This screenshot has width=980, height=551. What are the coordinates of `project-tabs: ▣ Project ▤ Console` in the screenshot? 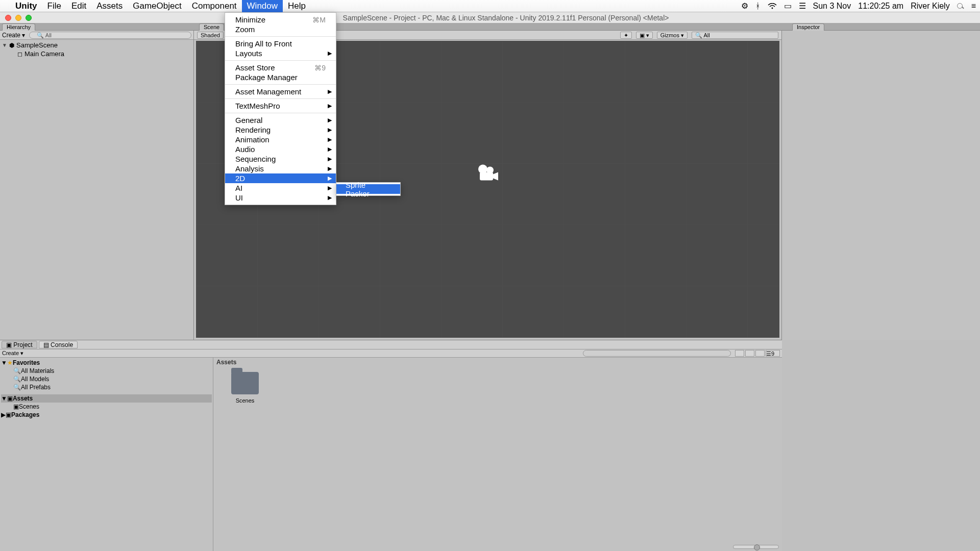 It's located at (391, 345).